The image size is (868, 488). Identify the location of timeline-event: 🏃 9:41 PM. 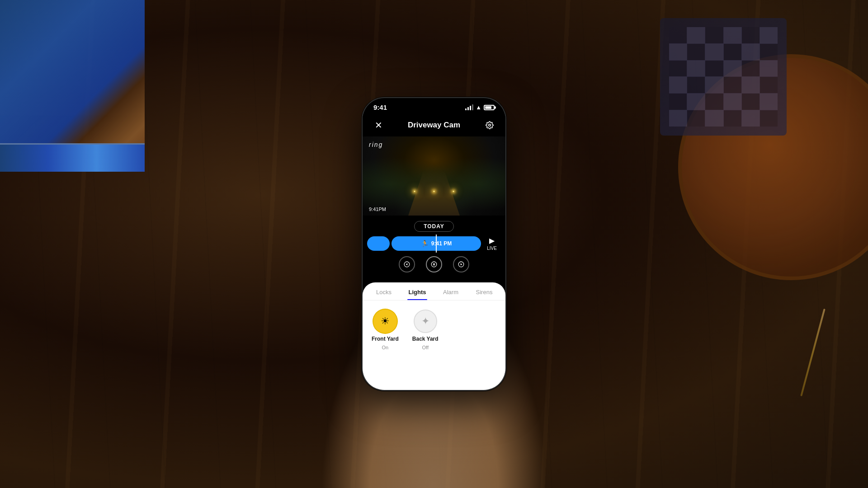
(436, 244).